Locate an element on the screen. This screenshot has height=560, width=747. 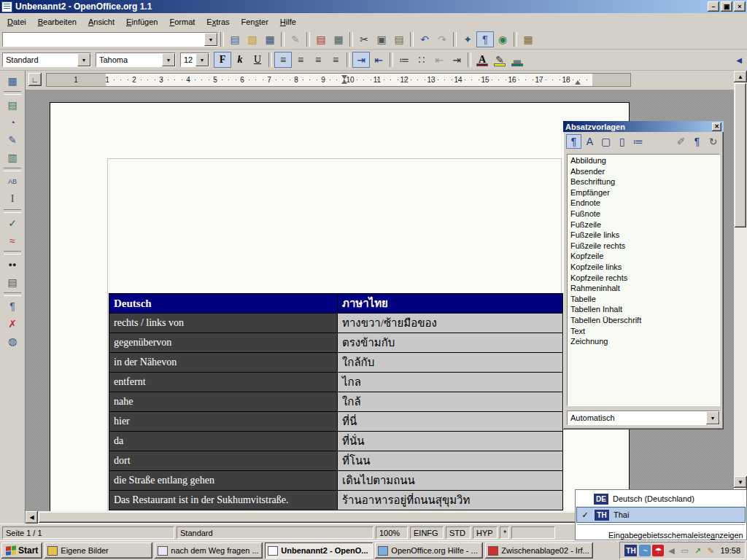
autospellcheck-icon: ≈ is located at coordinates (12, 241).